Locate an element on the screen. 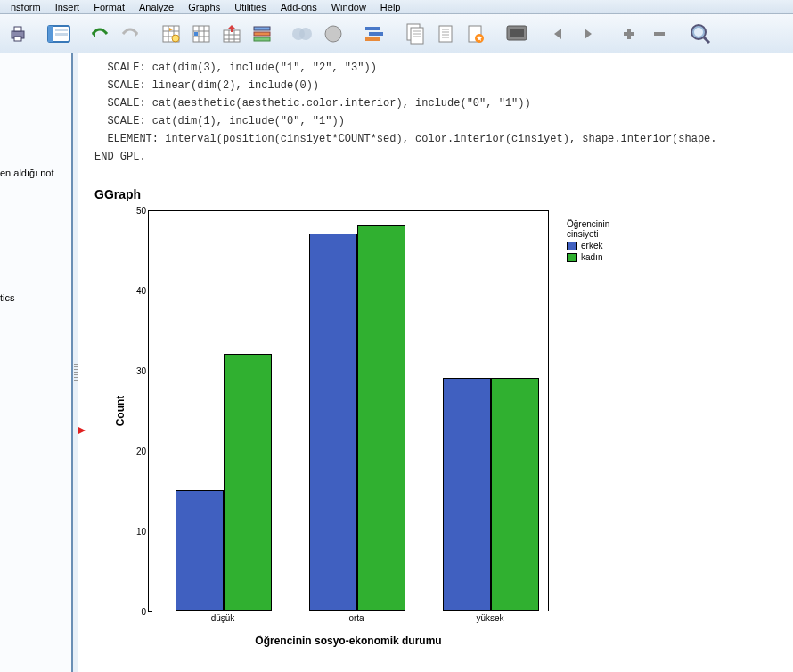  gpl-syntax-block: SCALE: cat(dim(3), include("1", "2", "3"… is located at coordinates (444, 112).